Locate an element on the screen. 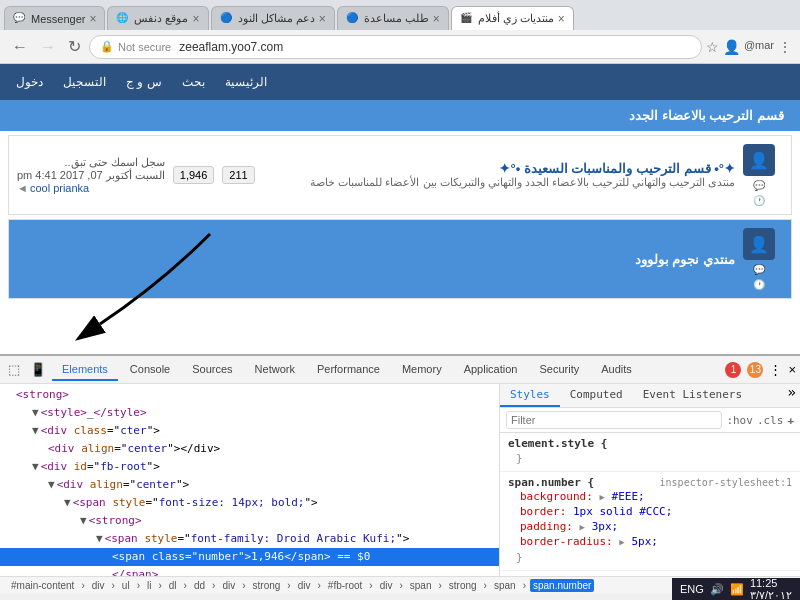  html-line-span-kufi: ▼<span style="font-family: Droid Arabic … is located at coordinates (250, 539).